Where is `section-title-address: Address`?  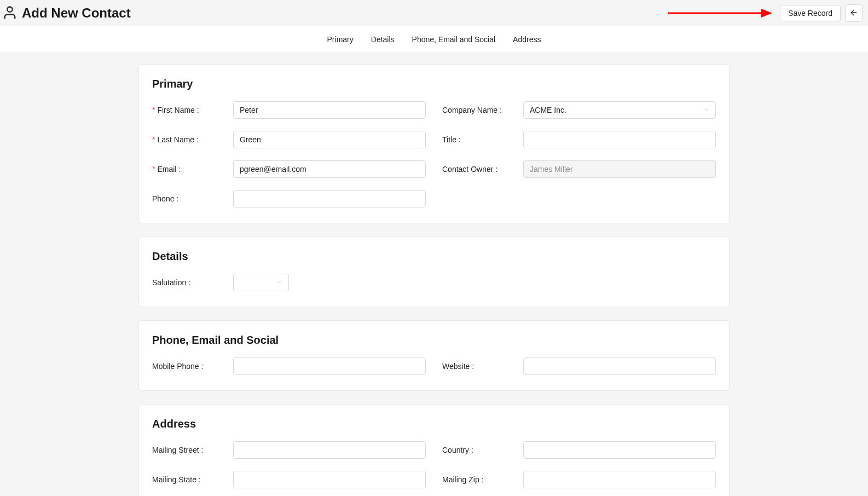
section-title-address: Address is located at coordinates (434, 424).